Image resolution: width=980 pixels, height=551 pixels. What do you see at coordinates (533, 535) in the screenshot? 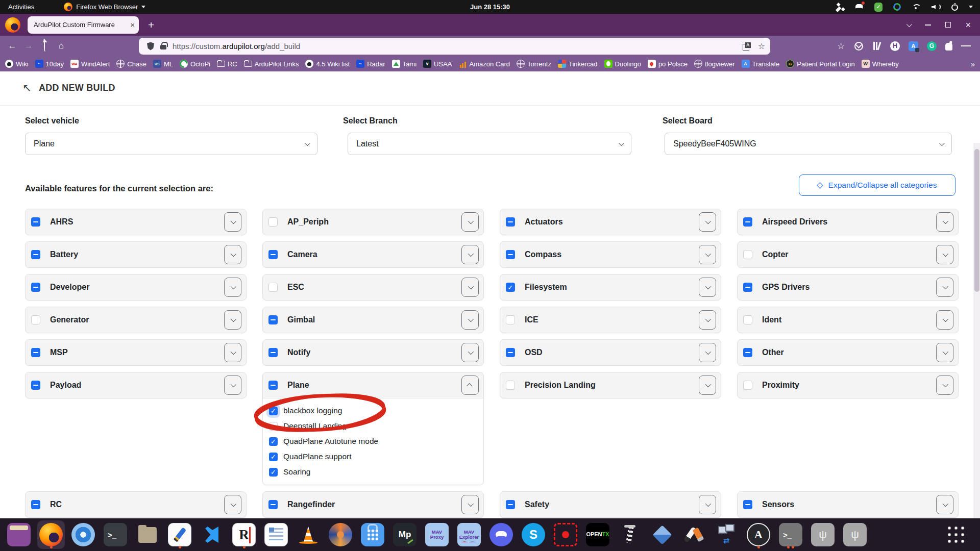
I see `dock-item-skype: S` at bounding box center [533, 535].